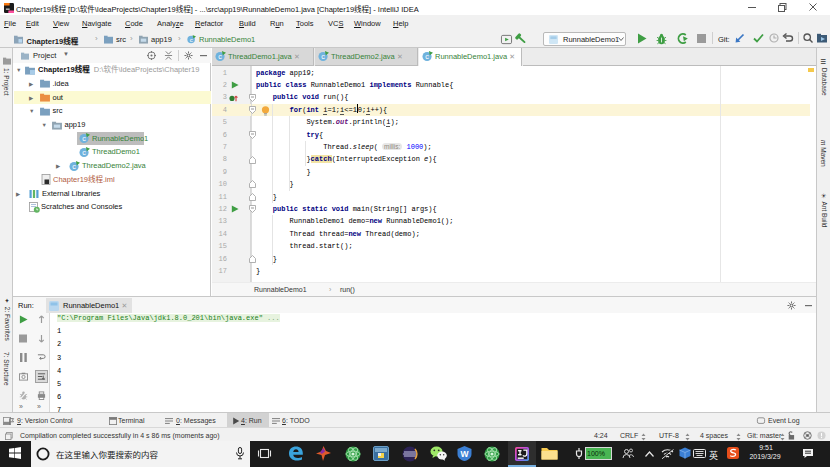 The image size is (830, 467). What do you see at coordinates (464, 454) in the screenshot?
I see `svg-text: W` at bounding box center [464, 454].